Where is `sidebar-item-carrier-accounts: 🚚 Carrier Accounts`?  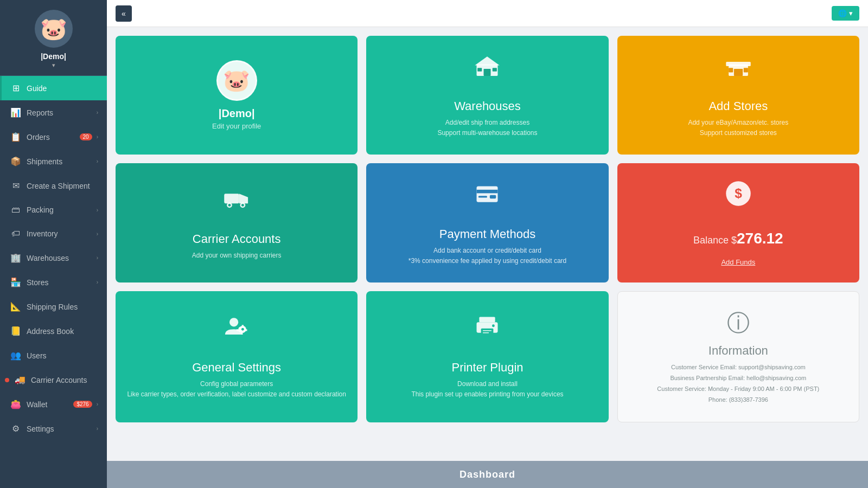
sidebar-item-carrier-accounts: 🚚 Carrier Accounts is located at coordinates (53, 380).